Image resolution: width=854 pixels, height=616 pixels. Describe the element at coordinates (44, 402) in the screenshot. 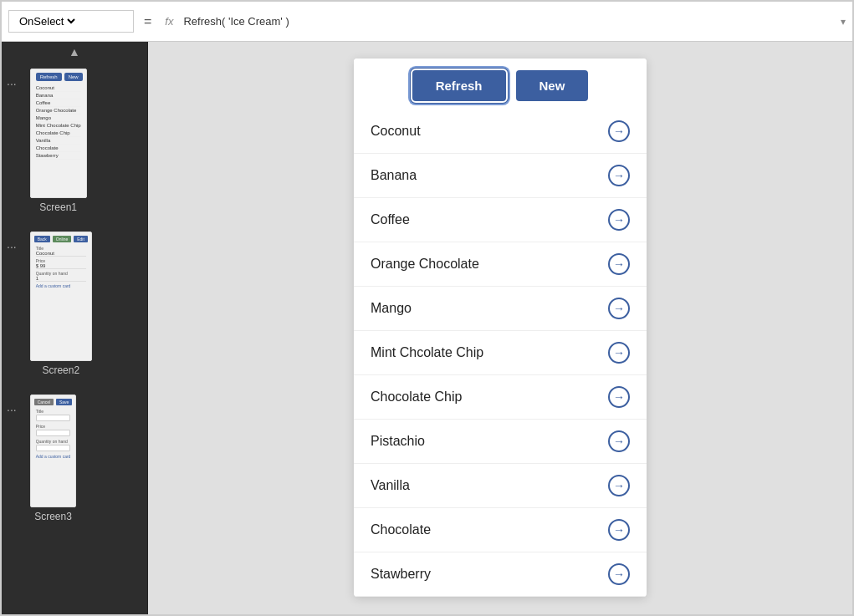

I see `thumb3-cancel-btn: Cancel` at that location.